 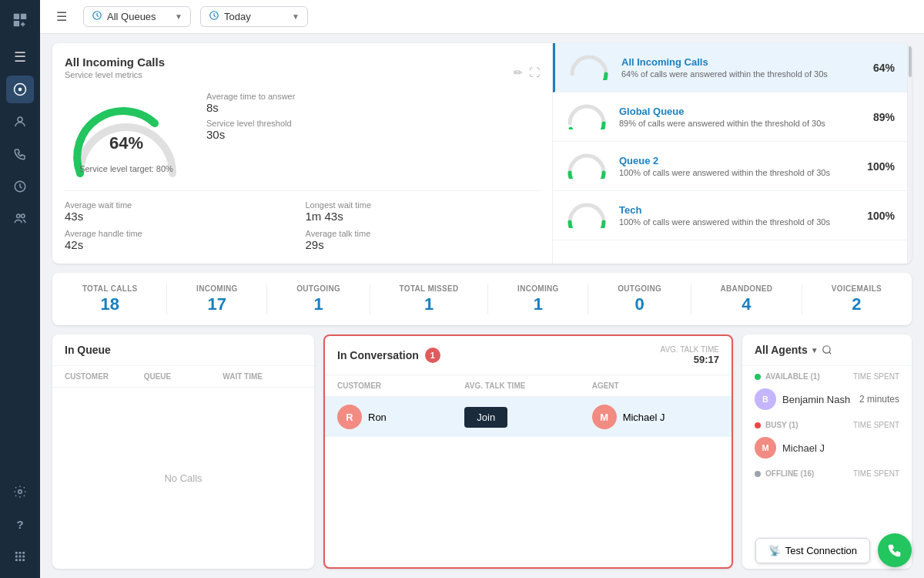 I want to click on agent-row: M Michael J, so click(x=827, y=448).